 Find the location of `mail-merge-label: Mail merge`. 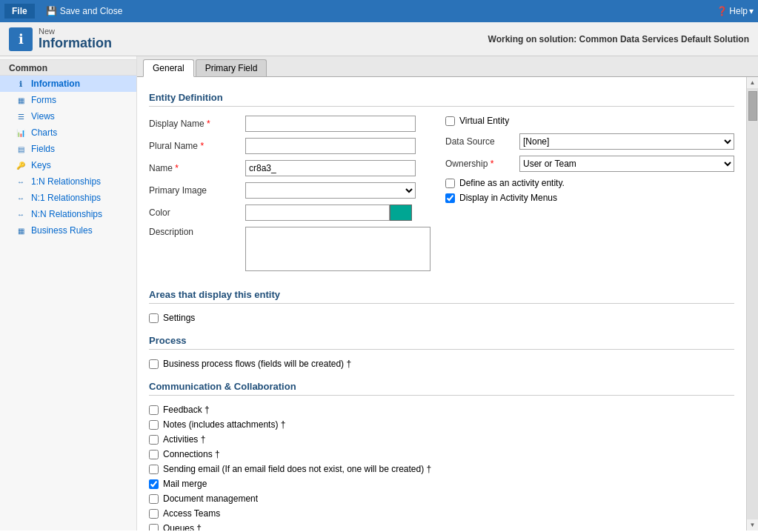

mail-merge-label: Mail merge is located at coordinates (185, 484).